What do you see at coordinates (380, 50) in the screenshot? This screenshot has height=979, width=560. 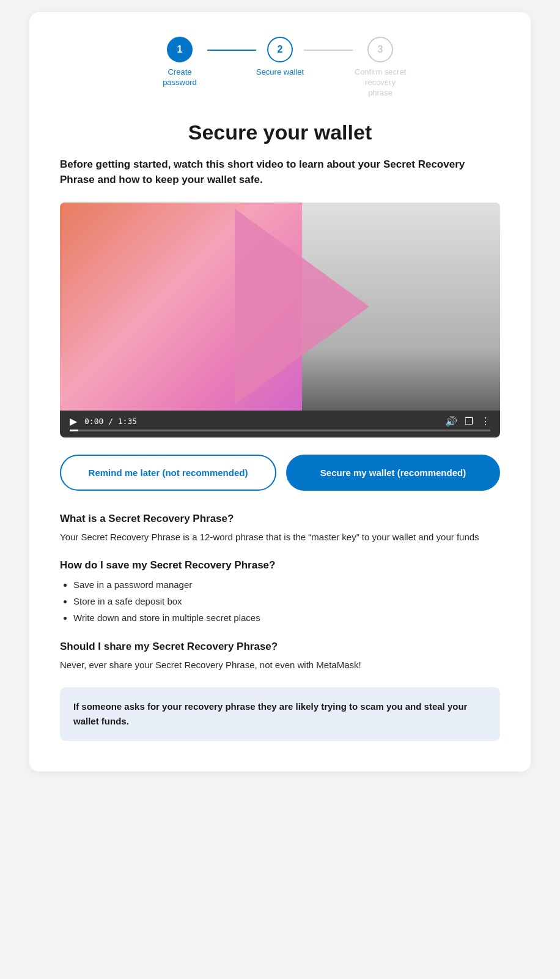 I see `step-3-circle: 3` at bounding box center [380, 50].